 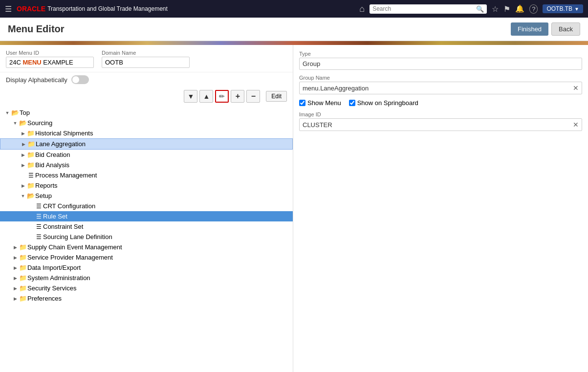 What do you see at coordinates (428, 9) in the screenshot?
I see `search-bar: 🔍` at bounding box center [428, 9].